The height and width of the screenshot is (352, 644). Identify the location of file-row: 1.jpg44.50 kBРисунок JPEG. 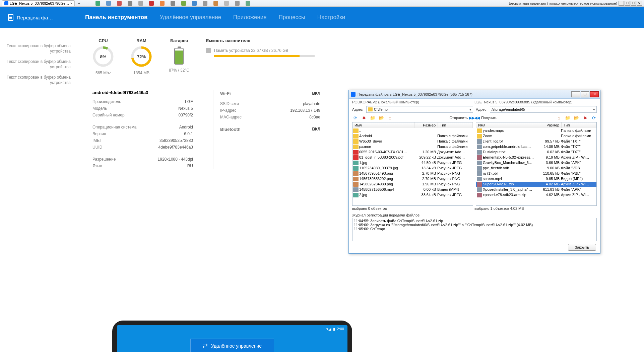
(413, 163).